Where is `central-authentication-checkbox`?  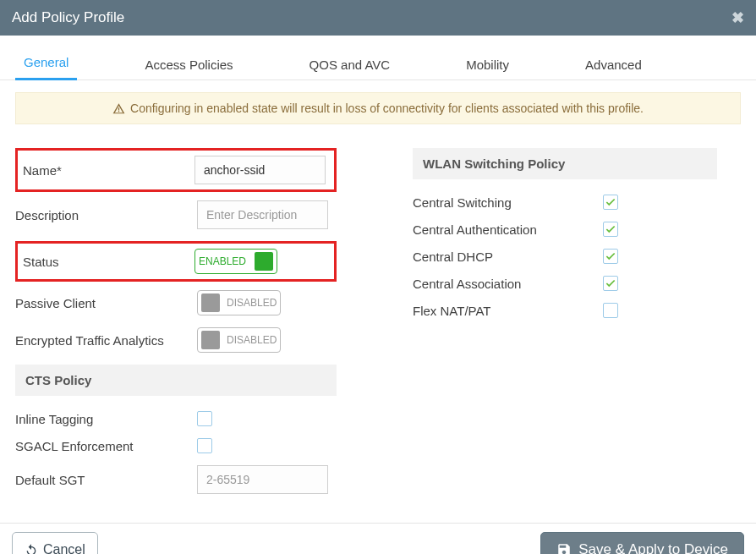 central-authentication-checkbox is located at coordinates (611, 229).